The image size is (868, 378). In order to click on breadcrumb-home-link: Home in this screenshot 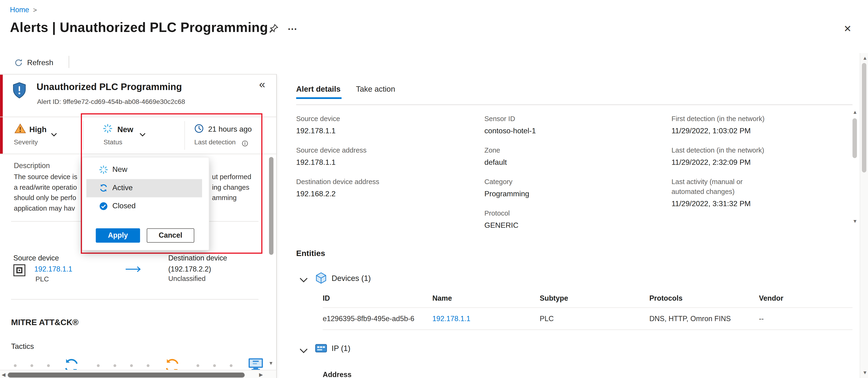, I will do `click(20, 10)`.